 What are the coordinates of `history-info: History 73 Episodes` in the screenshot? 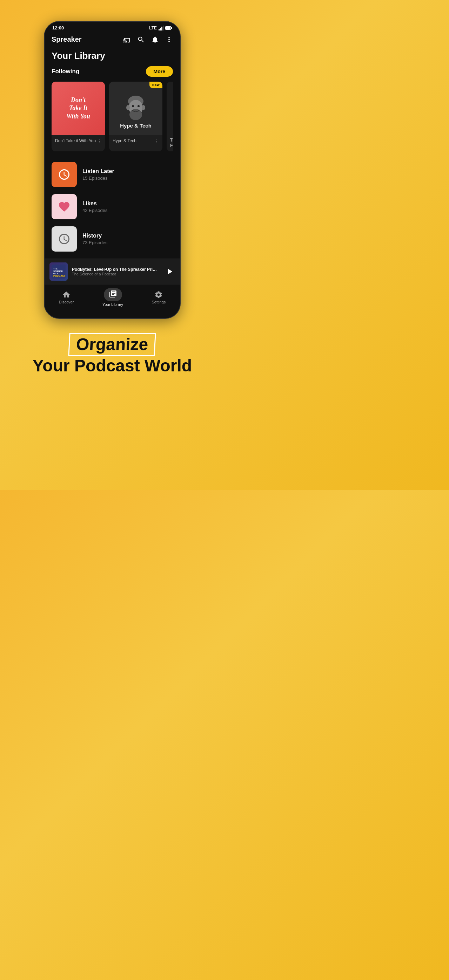 It's located at (128, 239).